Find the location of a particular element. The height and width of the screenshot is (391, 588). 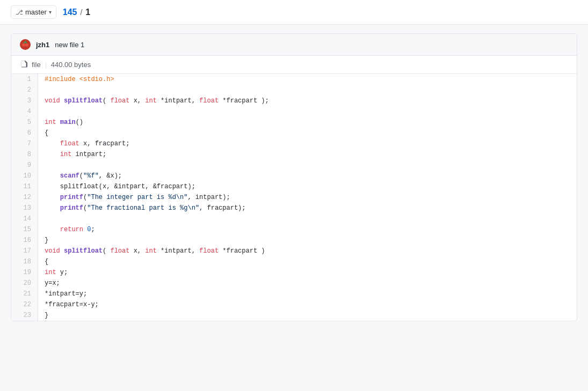

line-number: 7 is located at coordinates (25, 144).